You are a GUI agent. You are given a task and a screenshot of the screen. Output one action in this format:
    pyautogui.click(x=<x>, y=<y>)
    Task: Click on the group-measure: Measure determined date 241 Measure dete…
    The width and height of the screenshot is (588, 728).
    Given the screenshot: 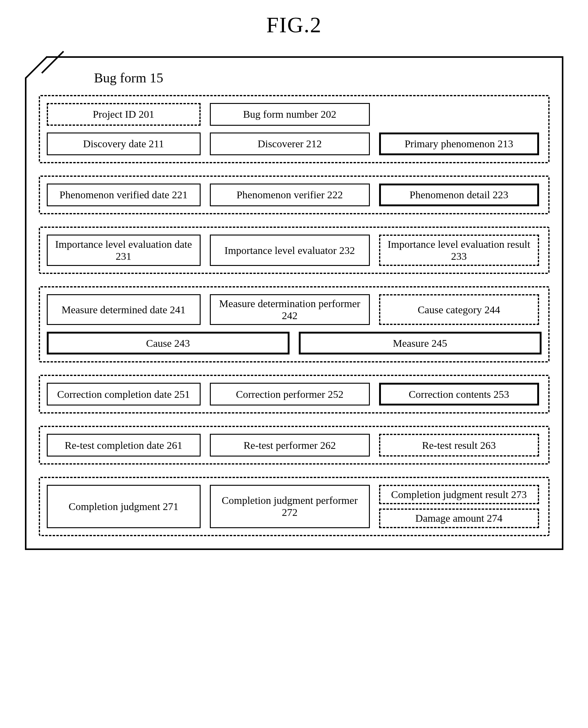 What is the action you would take?
    pyautogui.click(x=294, y=324)
    